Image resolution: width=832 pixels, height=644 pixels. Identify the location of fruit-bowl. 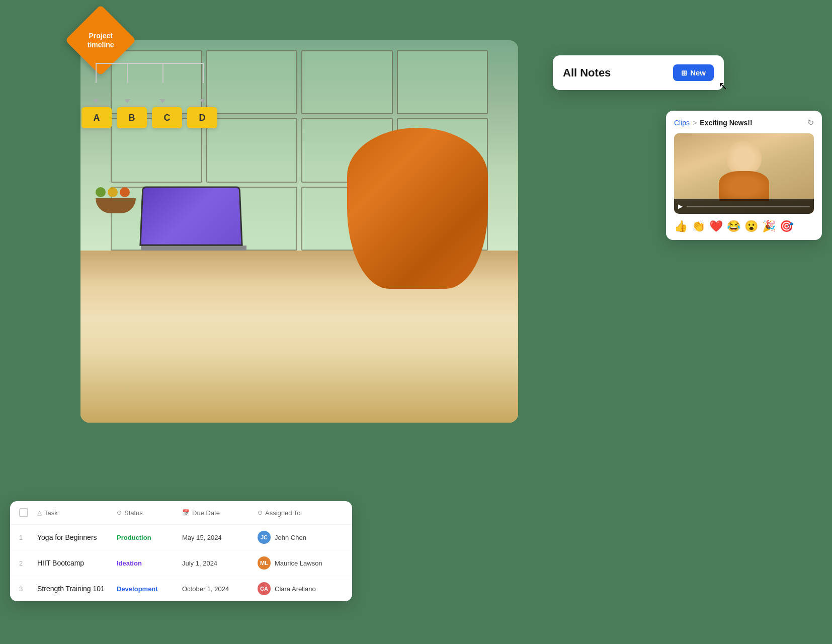
(116, 200).